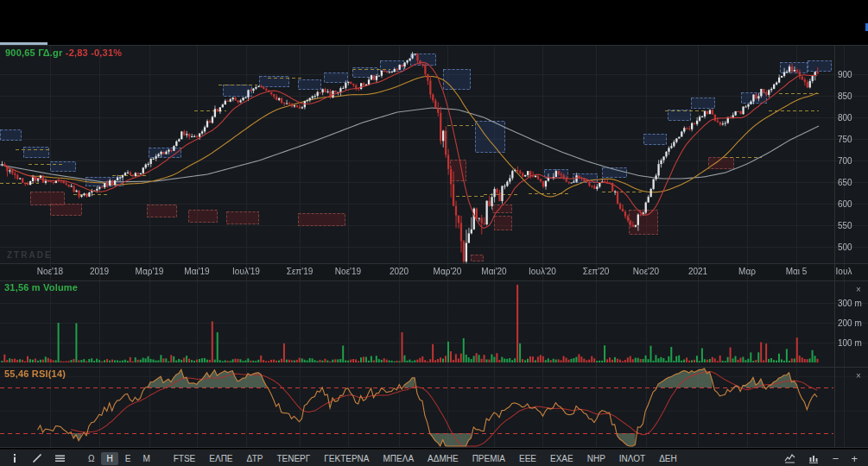 The image size is (868, 466). Describe the element at coordinates (60, 458) in the screenshot. I see `list-icon` at that location.